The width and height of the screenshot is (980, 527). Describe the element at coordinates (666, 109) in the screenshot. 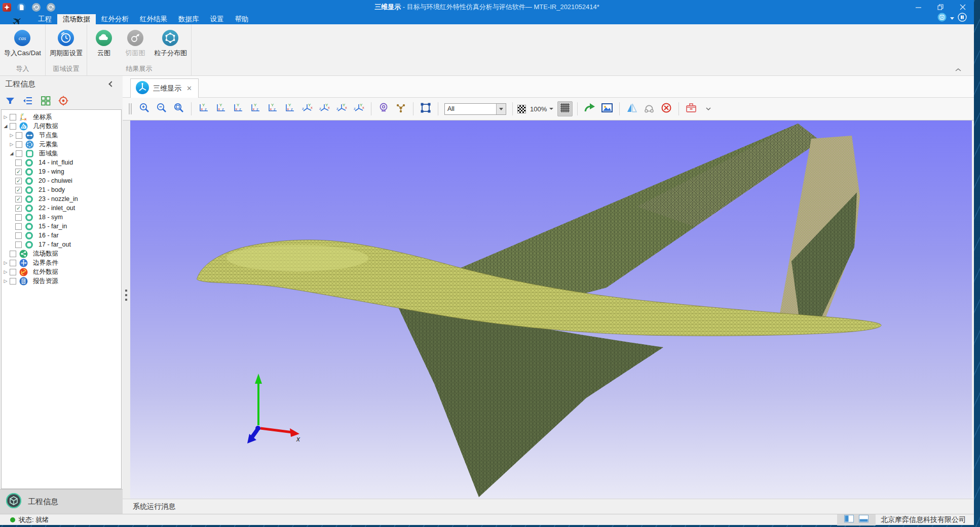

I see `clear-all-button` at that location.